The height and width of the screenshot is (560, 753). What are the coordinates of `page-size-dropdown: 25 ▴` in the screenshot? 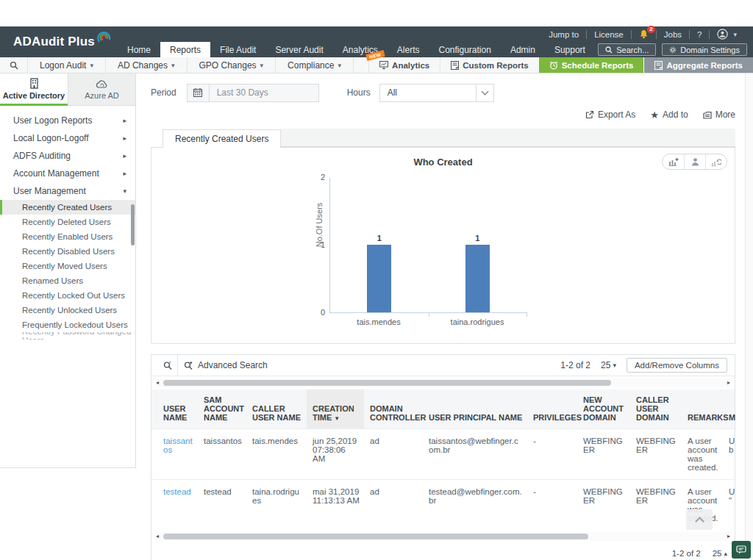 It's located at (720, 553).